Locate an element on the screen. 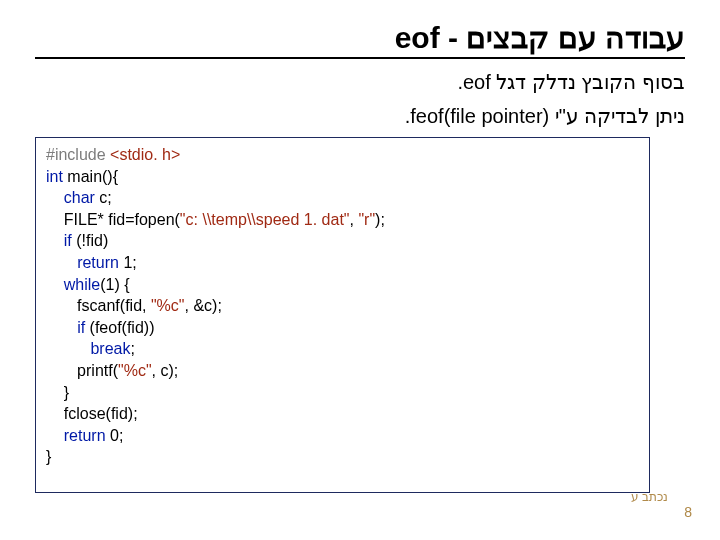 The width and height of the screenshot is (720, 540). code-text: fscanf(fid, is located at coordinates (98, 306).